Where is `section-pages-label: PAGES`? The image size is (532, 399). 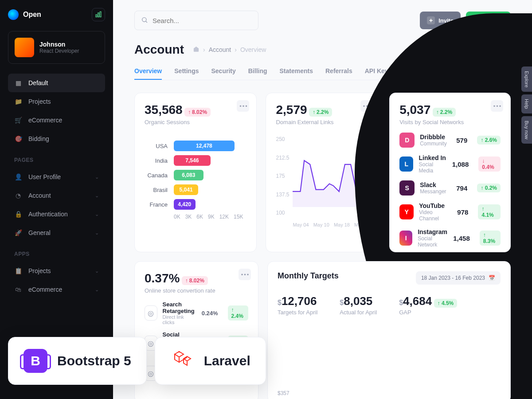 section-pages-label: PAGES is located at coordinates (57, 158).